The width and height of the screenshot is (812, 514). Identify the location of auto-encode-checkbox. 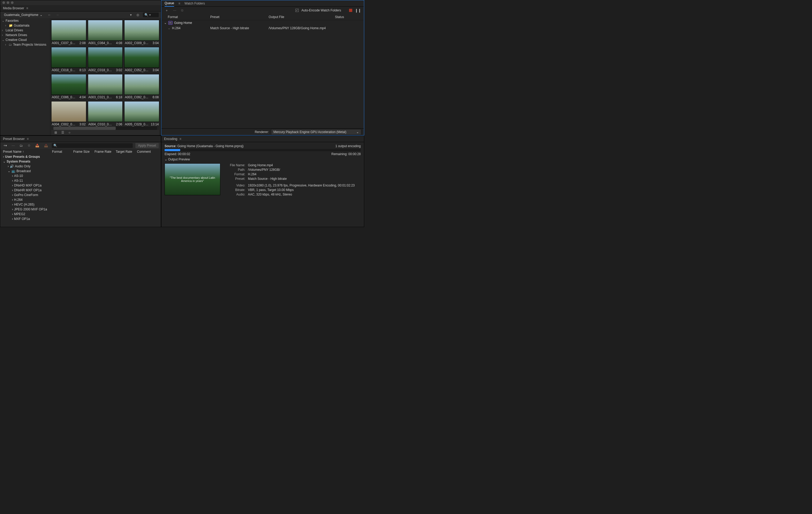
(297, 10).